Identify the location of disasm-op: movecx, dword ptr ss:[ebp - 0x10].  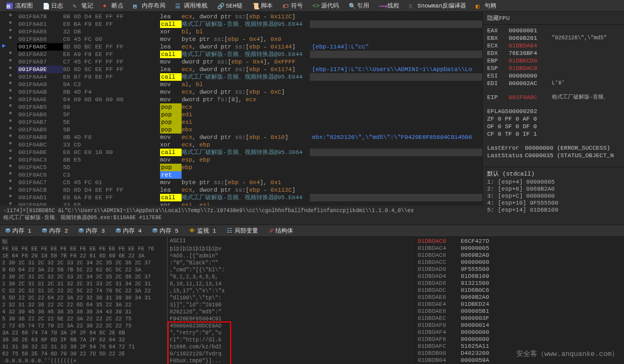
(235, 137).